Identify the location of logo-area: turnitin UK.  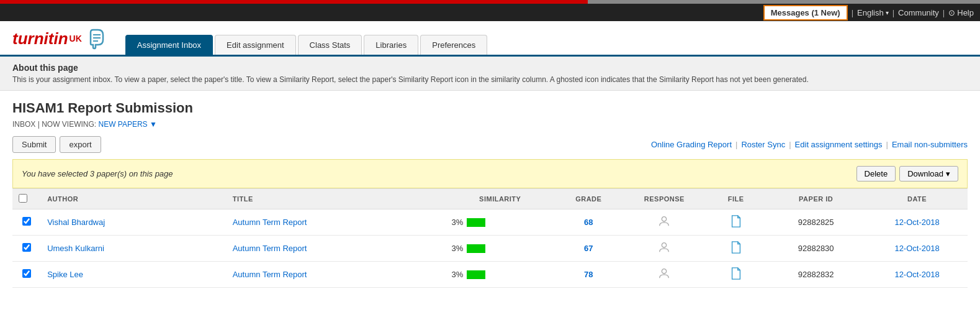
(60, 39).